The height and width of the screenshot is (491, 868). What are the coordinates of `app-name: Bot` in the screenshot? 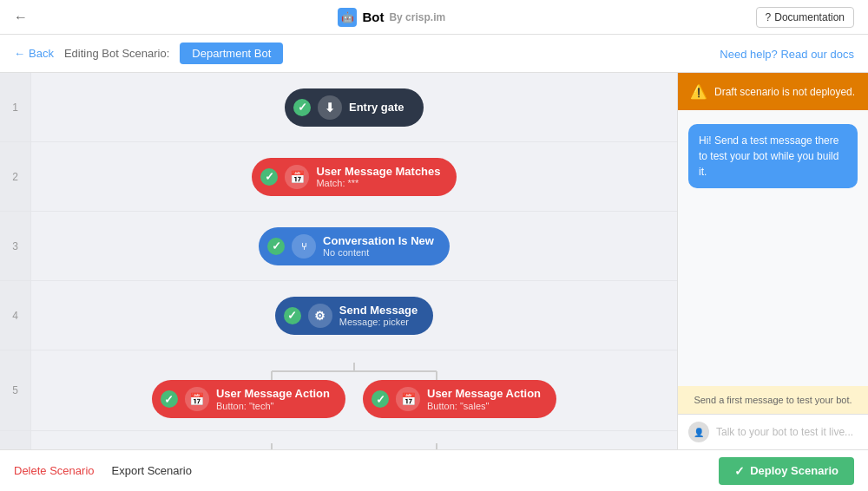 It's located at (373, 17).